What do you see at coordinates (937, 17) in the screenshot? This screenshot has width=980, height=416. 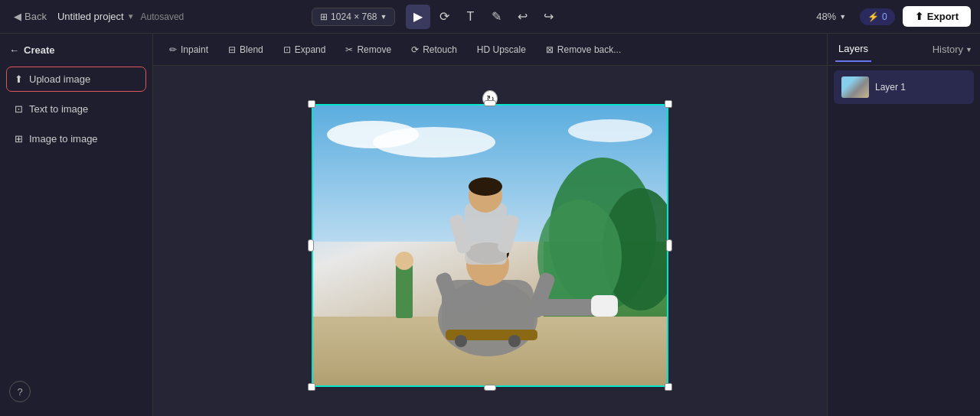 I see `export-button: ⬆ Export` at bounding box center [937, 17].